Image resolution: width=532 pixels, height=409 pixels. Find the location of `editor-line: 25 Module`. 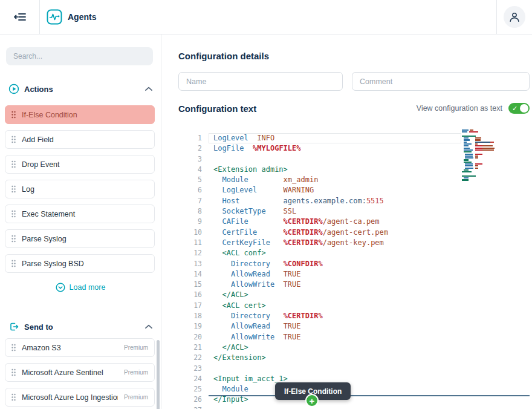

editor-line: 25 Module is located at coordinates (355, 390).